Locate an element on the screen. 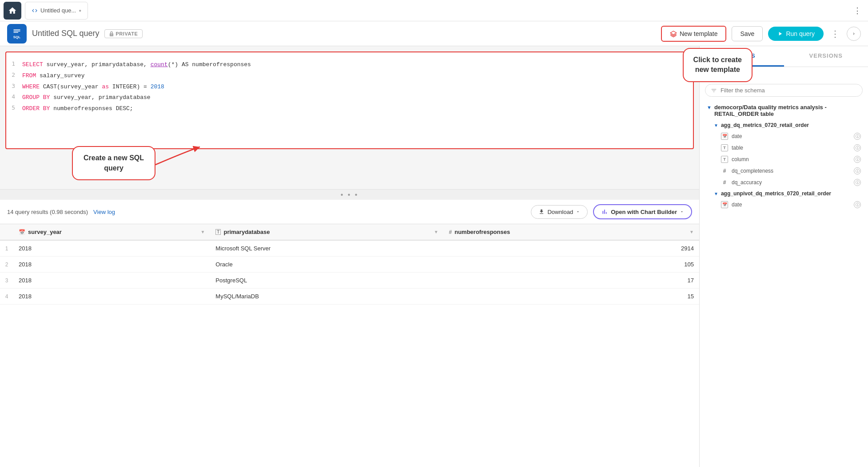 The image size is (868, 467). private-badge: PRIVATE is located at coordinates (123, 34).